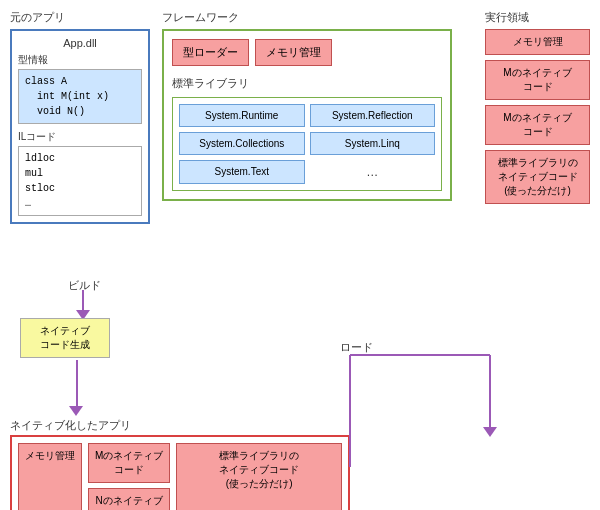 This screenshot has height=510, width=600. What do you see at coordinates (356, 348) in the screenshot?
I see `load-label: ロード` at bounding box center [356, 348].